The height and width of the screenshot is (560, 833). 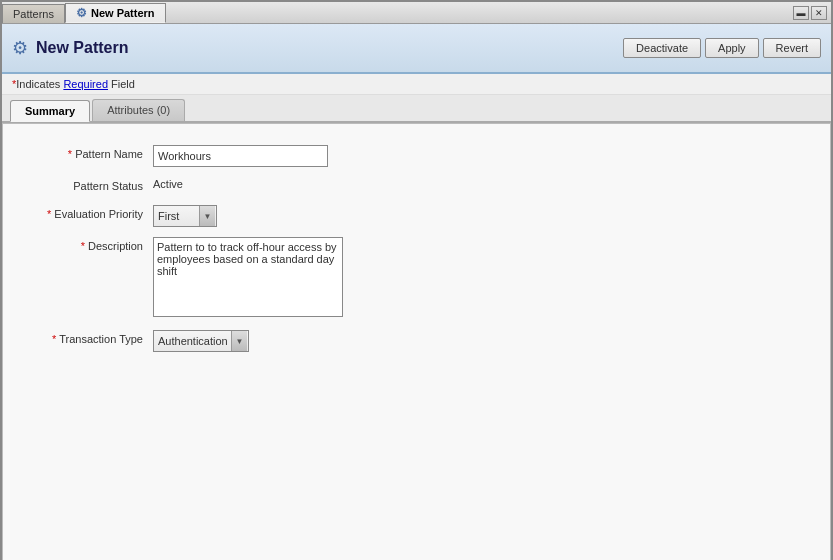 What do you see at coordinates (82, 13) in the screenshot?
I see `new-pattern-tab-icon: ⚙` at bounding box center [82, 13].